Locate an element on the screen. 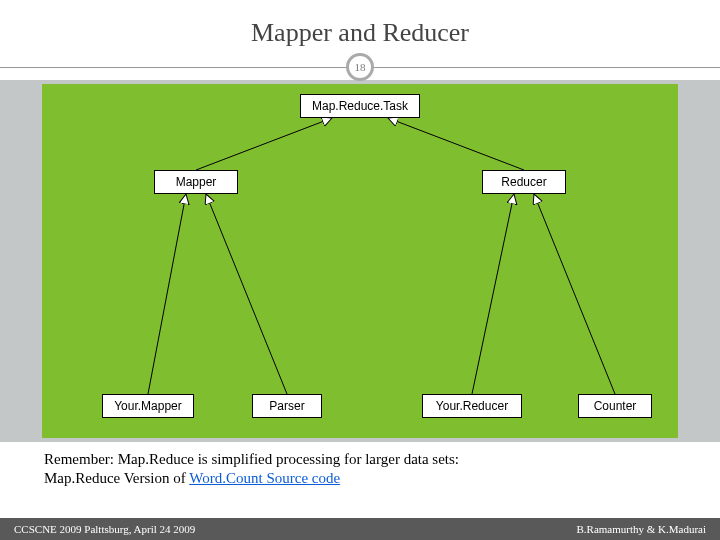 The image size is (720, 540). node-reducer: Reducer is located at coordinates (524, 182).